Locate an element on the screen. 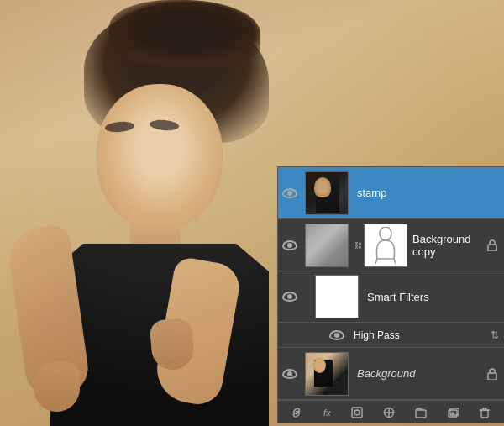  eye-pupil-smart is located at coordinates (290, 297).